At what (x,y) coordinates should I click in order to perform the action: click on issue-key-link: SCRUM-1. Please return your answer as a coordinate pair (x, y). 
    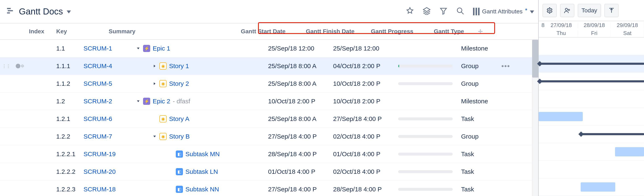
    Looking at the image, I should click on (98, 48).